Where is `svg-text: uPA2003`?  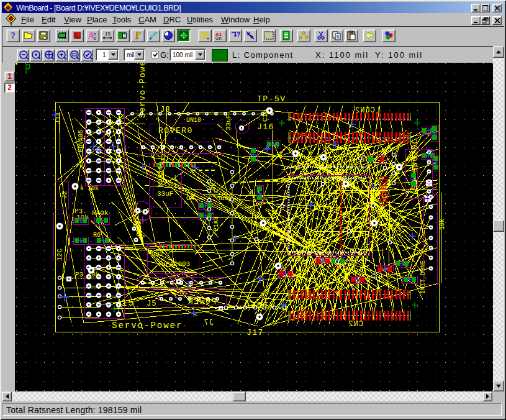
svg-text: uPA2003 is located at coordinates (176, 264).